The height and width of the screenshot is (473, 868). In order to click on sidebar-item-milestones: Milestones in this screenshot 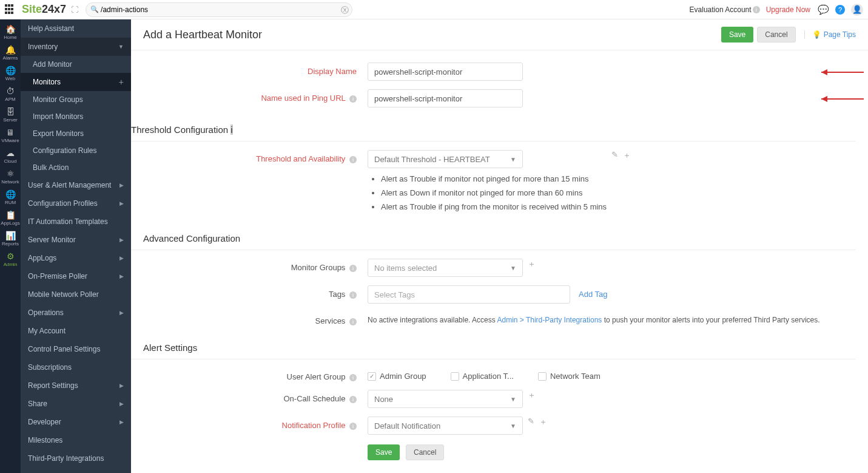, I will do `click(76, 440)`.